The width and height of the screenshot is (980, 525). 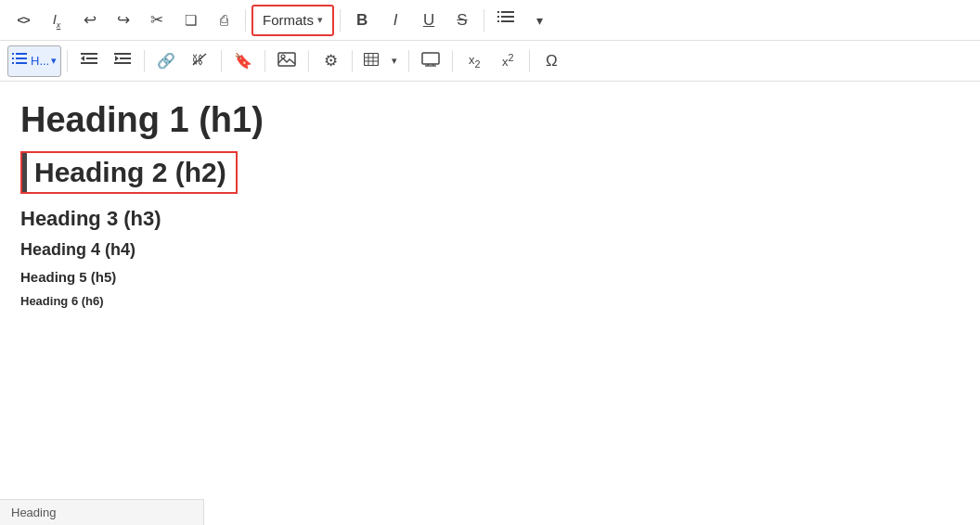 I want to click on image-icon, so click(x=287, y=61).